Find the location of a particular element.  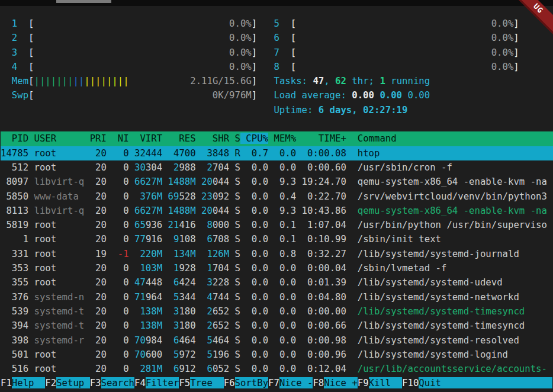

cell-pid: 8097 is located at coordinates (14, 181).